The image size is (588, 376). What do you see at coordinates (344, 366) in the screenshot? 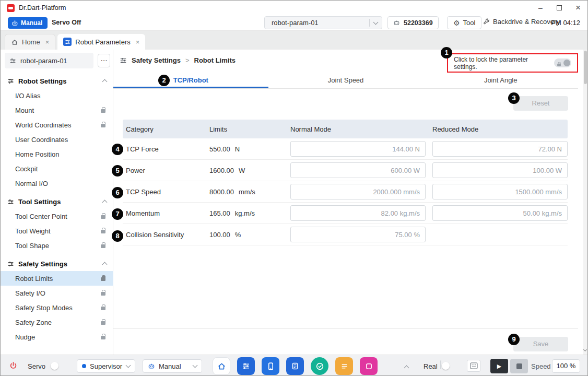
I see `log-app-button` at bounding box center [344, 366].